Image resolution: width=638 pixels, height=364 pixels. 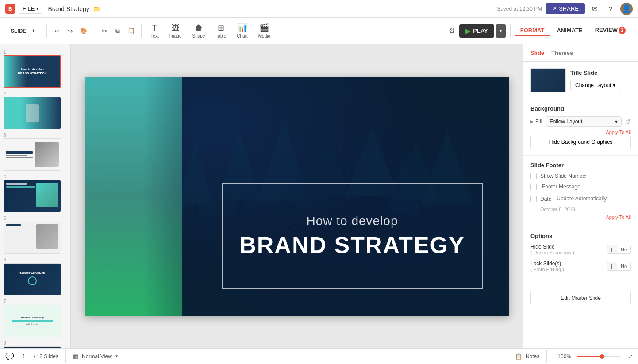 I want to click on cut-button: ✂, so click(x=104, y=31).